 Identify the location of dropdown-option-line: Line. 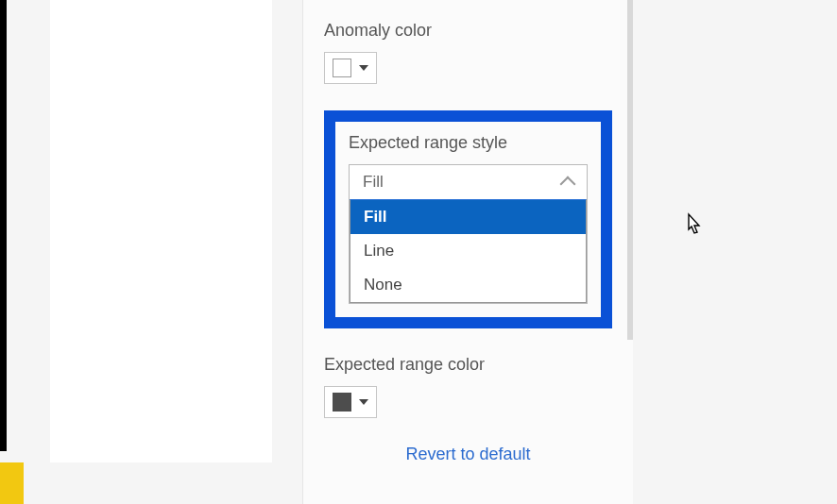
(469, 251).